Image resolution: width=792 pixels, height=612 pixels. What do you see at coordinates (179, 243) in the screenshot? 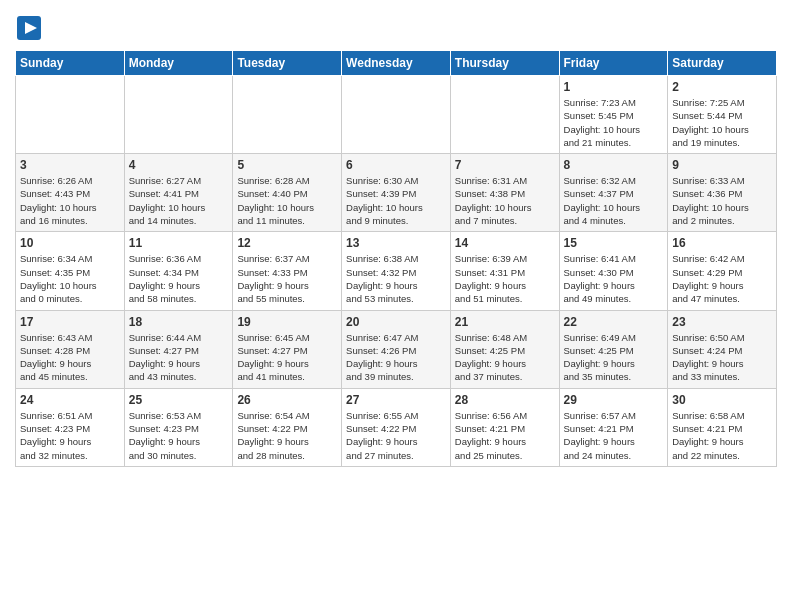
I see `day-number: 11` at bounding box center [179, 243].